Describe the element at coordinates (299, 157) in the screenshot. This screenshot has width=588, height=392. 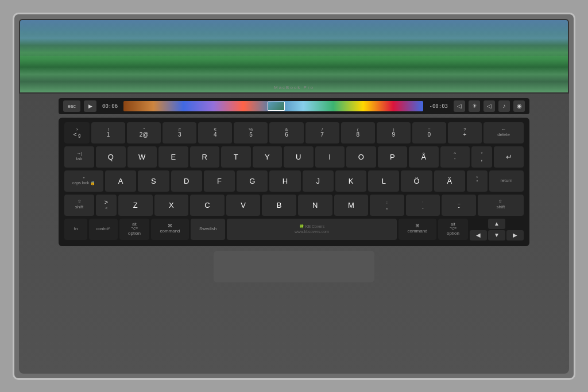
I see `key-u: U` at that location.